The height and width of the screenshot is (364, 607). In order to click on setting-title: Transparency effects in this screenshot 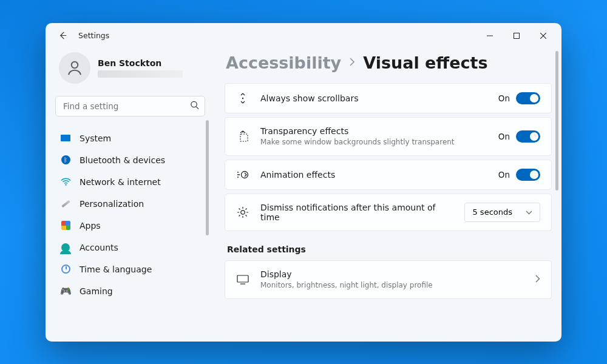, I will do `click(374, 131)`.